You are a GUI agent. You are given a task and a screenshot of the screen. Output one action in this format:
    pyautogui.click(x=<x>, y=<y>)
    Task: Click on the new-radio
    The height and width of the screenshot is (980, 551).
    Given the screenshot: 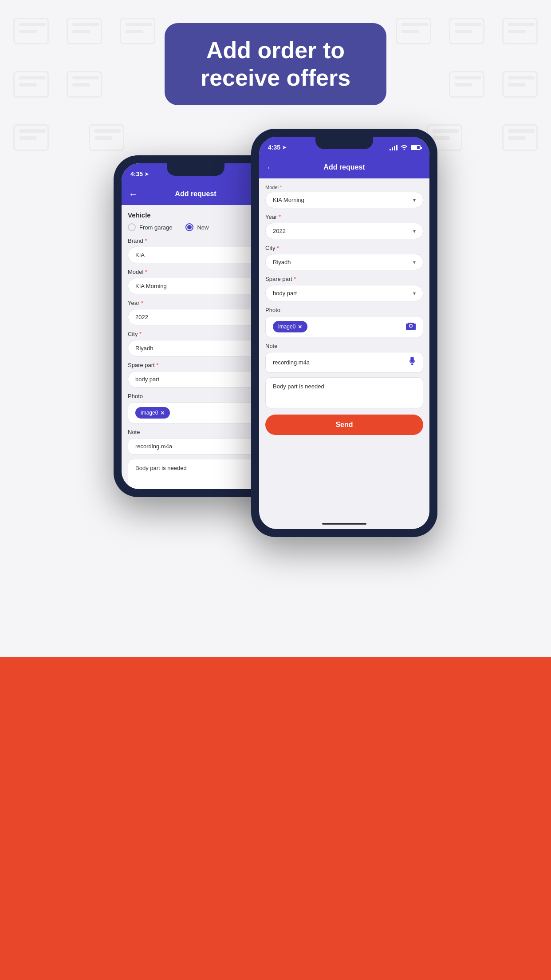 What is the action you would take?
    pyautogui.click(x=189, y=227)
    